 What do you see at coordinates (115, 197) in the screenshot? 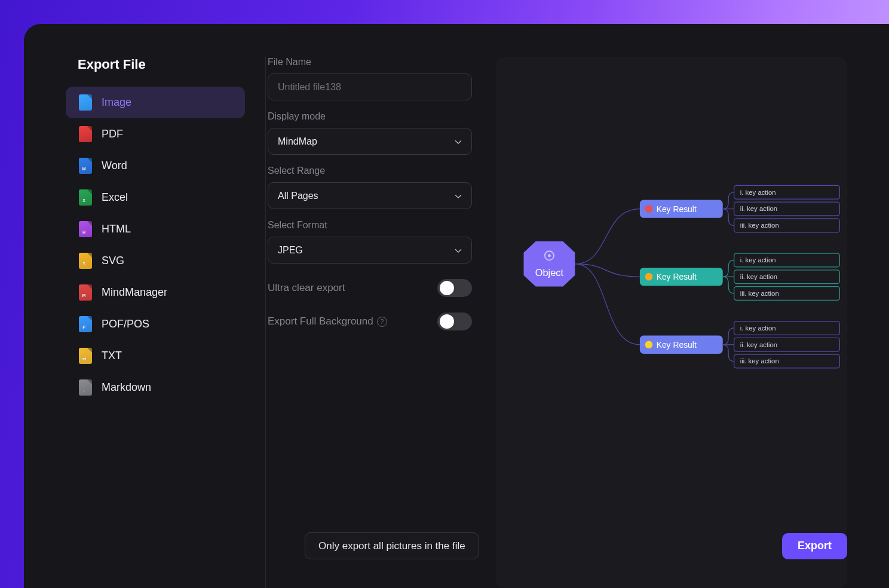
I see `sidebar-item-label: Excel` at bounding box center [115, 197].